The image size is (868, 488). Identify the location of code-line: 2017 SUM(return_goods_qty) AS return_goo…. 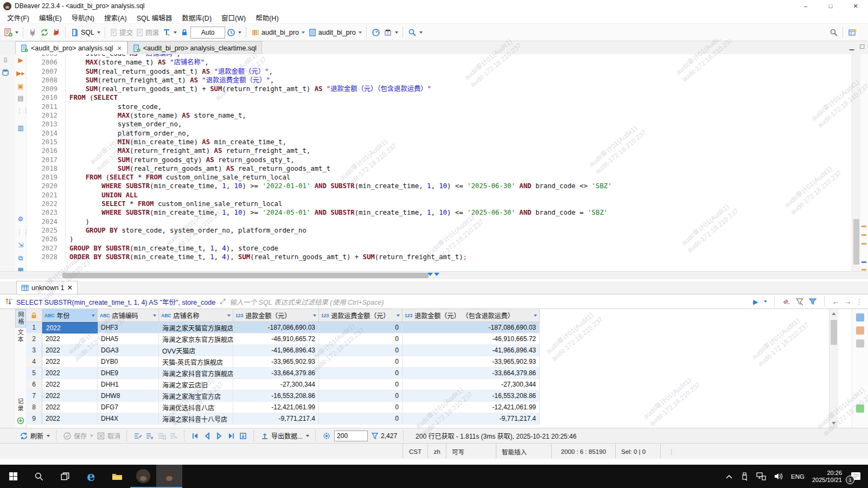
(439, 160).